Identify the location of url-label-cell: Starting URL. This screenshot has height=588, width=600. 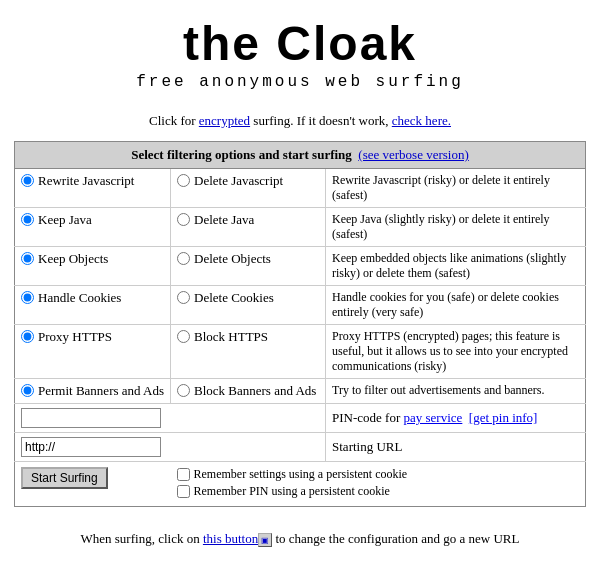
(456, 446).